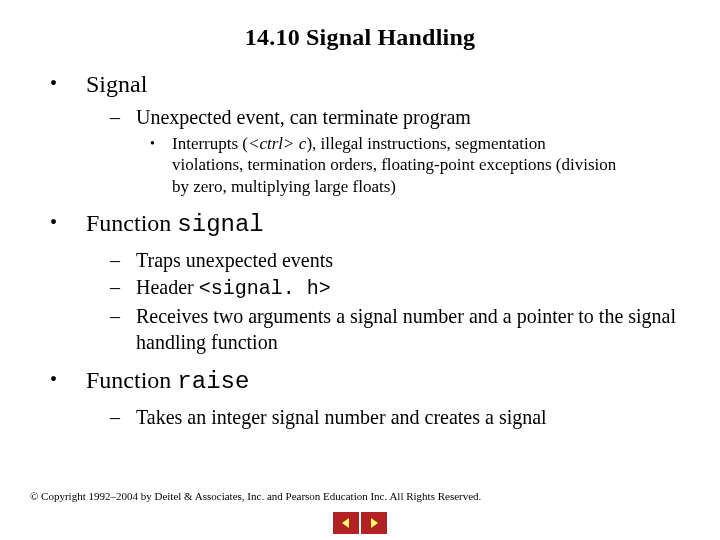 The height and width of the screenshot is (540, 720). I want to click on bullet-function-raise: • Function raise, so click(365, 381).